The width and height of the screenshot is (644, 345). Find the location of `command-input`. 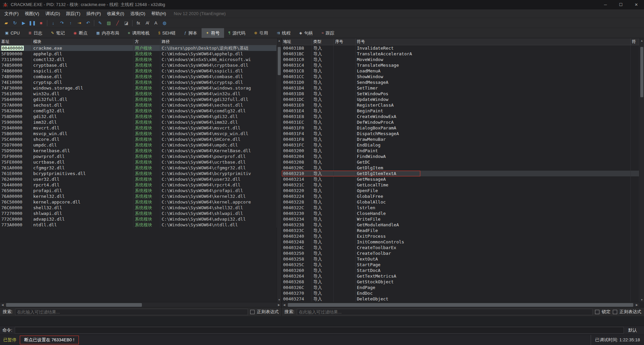

command-input is located at coordinates (319, 330).